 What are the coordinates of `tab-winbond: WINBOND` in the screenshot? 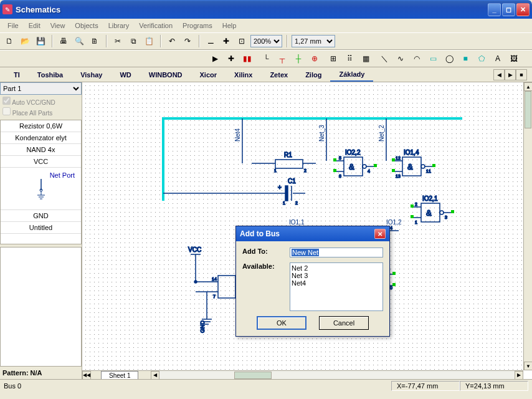 It's located at (166, 75).